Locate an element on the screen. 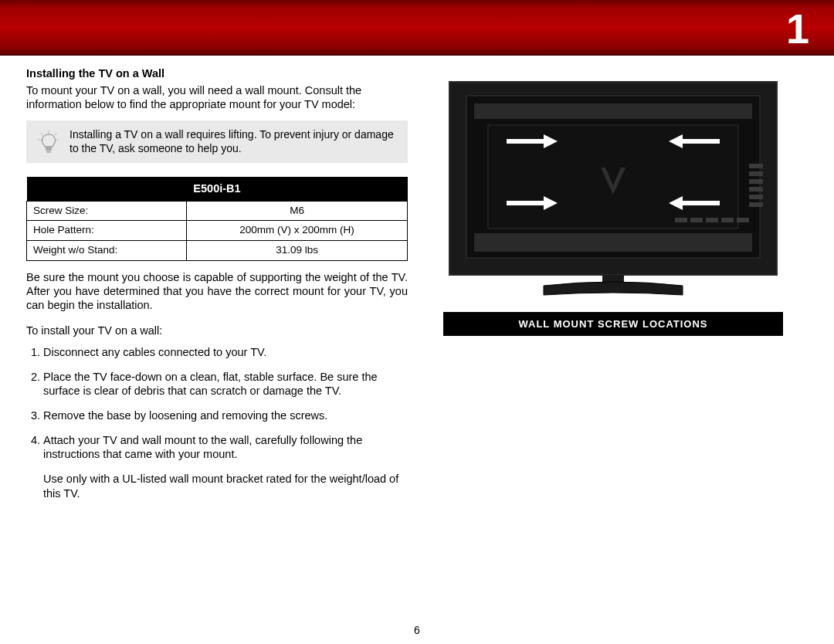 The height and width of the screenshot is (644, 834). spec-table-header: E500i-B1 is located at coordinates (218, 188).